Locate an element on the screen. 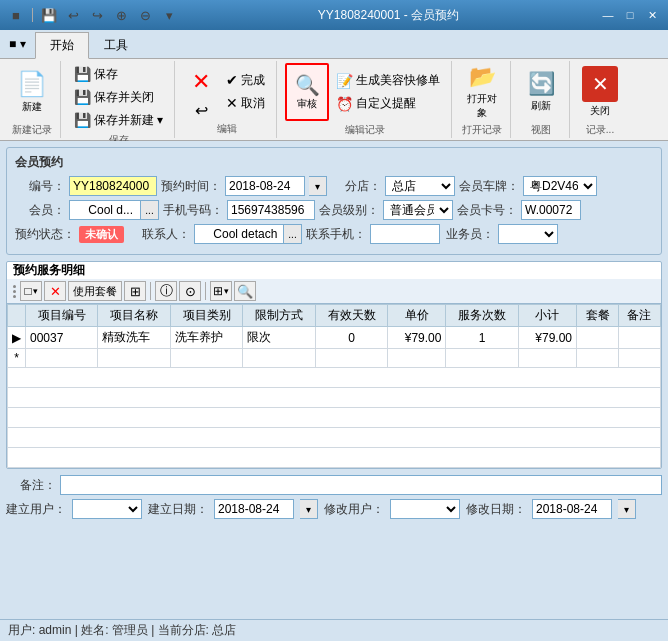 This screenshot has width=668, height=641. create-date-picker: ▾ is located at coordinates (309, 509).